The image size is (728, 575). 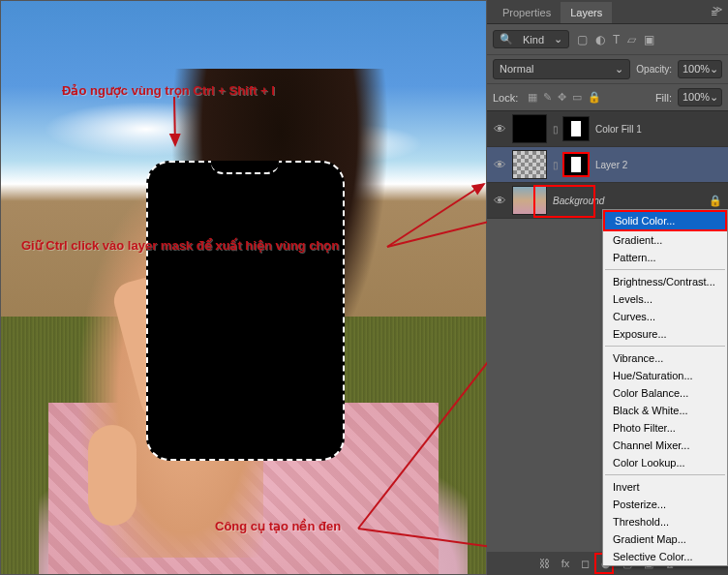 I want to click on menu-curves: Curves..., so click(x=665, y=317).